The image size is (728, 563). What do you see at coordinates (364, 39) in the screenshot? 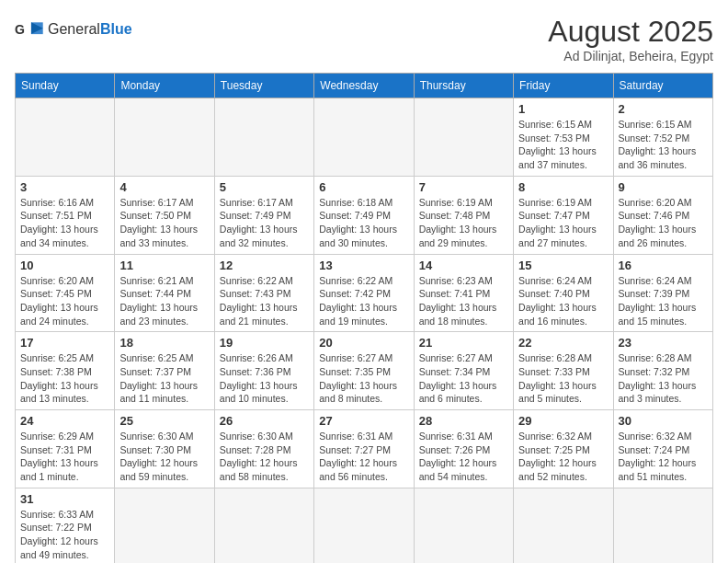
I see `header: G GeneralBlue August 2025 Ad Dilinjat, B…` at bounding box center [364, 39].